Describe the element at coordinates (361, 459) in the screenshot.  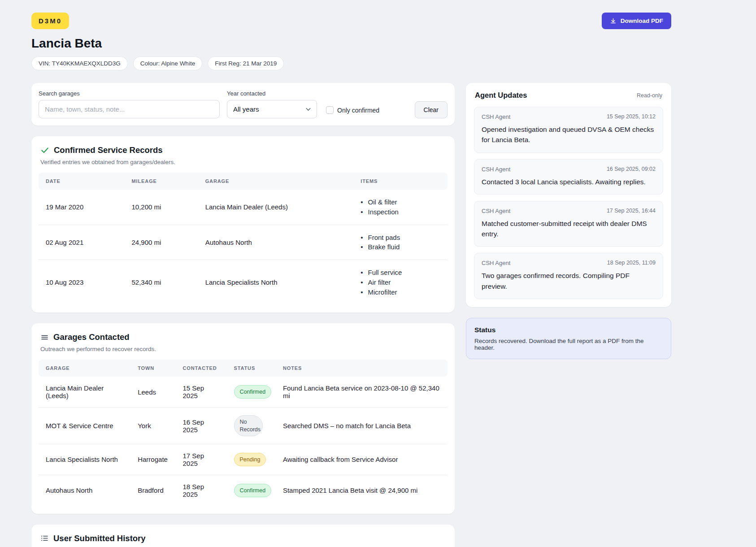
I see `garage-notes: Awaiting callback from Service Advisor` at that location.